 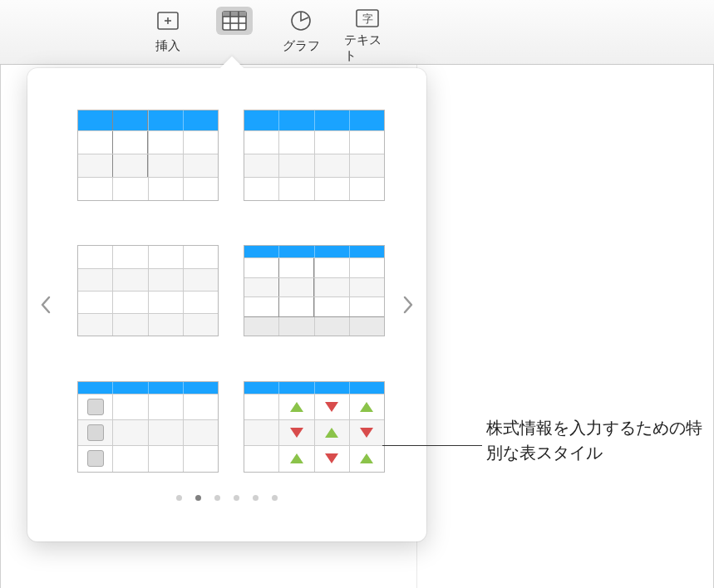 What do you see at coordinates (168, 35) in the screenshot?
I see `toolbar-insert: 挿入` at bounding box center [168, 35].